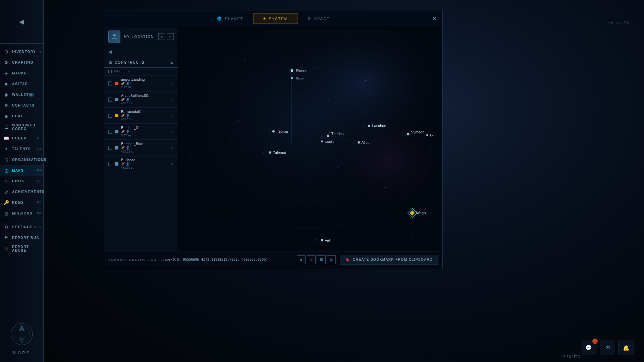 The image size is (644, 362). Describe the element at coordinates (172, 164) in the screenshot. I see `construct-expand-bullhead: ⤢` at that location.